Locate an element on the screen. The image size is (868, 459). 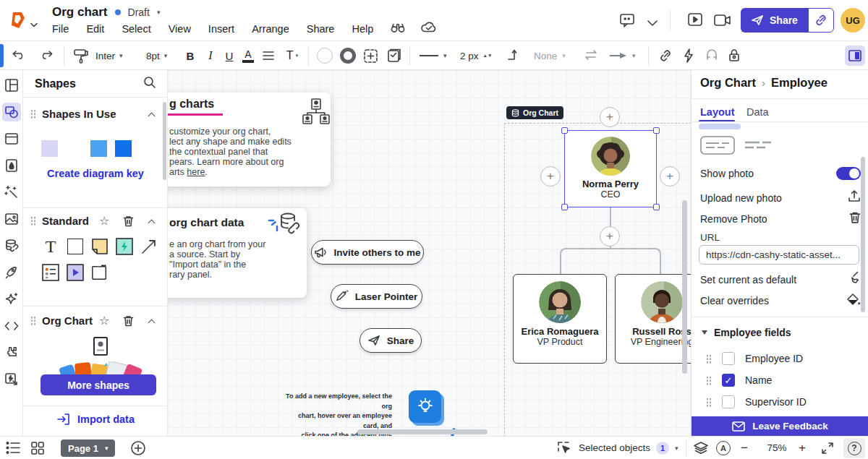
breadcrumb-org-chart: Org Chart is located at coordinates (728, 82).